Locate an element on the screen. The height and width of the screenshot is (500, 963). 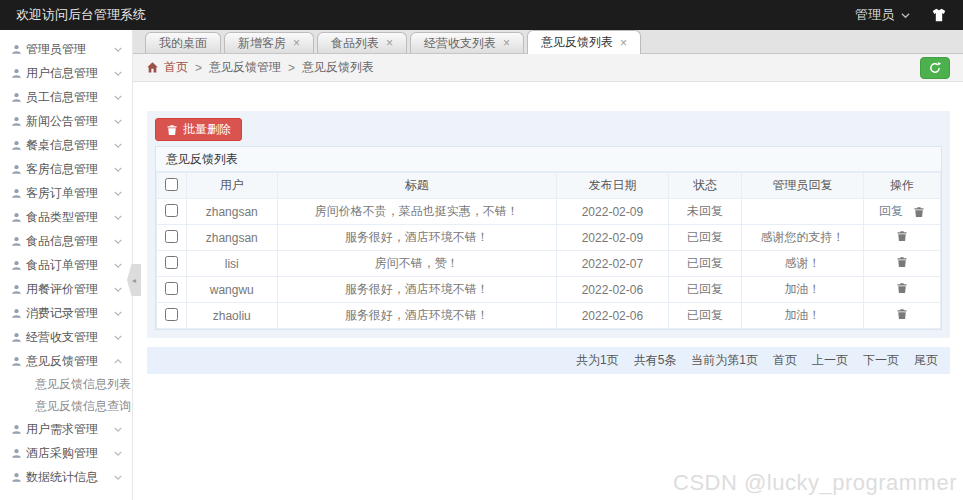
sidebar-item-purchase: 酒店采购管理 is located at coordinates (66, 453).